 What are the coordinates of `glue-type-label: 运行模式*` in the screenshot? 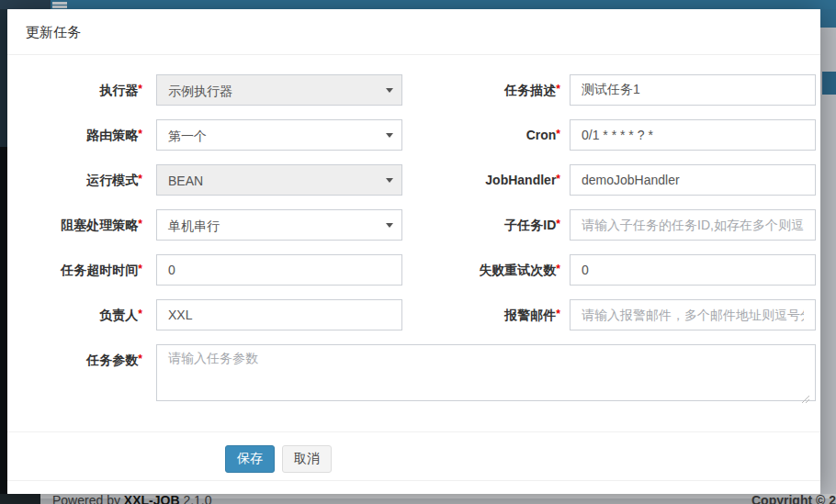 It's located at (82, 180).